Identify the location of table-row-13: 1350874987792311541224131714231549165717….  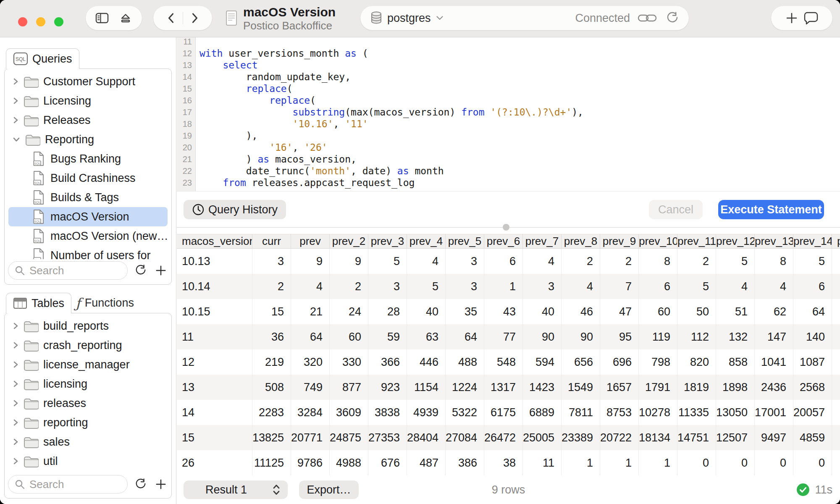
(508, 387).